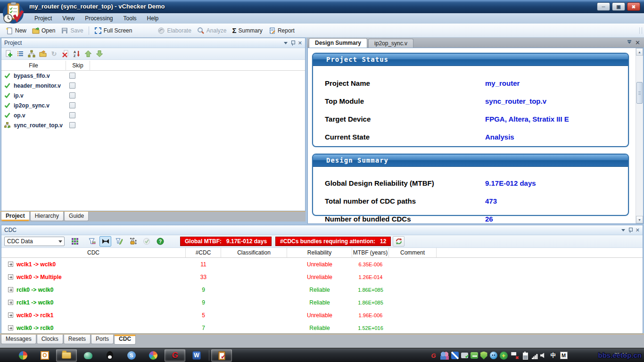 This screenshot has height=362, width=644. Describe the element at coordinates (102, 339) in the screenshot. I see `tab-ports: Ports` at that location.